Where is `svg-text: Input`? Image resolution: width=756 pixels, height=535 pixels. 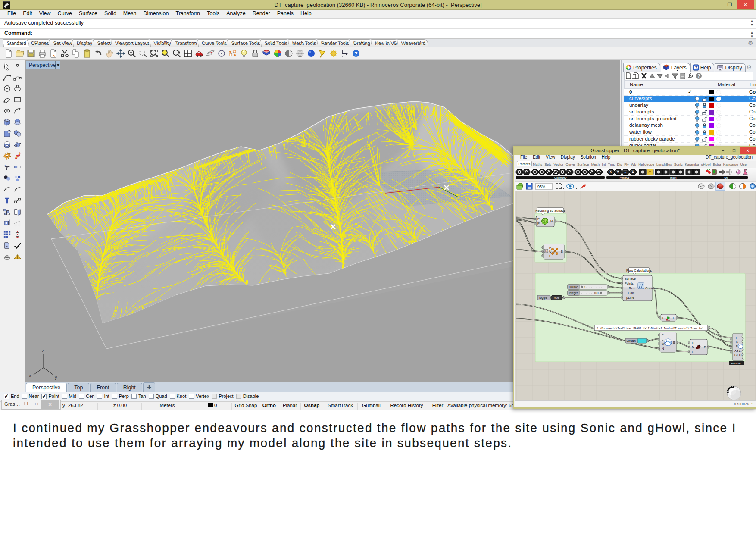
svg-text: Input is located at coordinates (673, 178).